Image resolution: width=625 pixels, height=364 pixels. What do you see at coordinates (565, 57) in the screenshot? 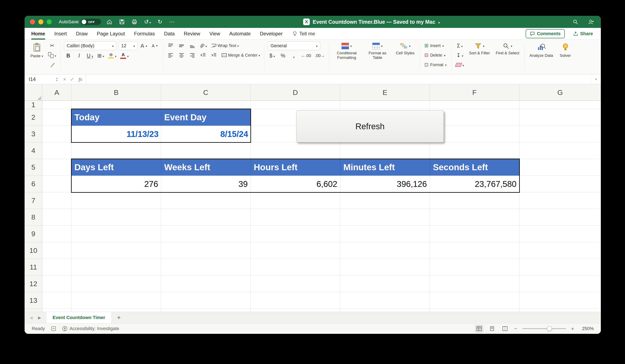
I see `solver-button: Solver` at bounding box center [565, 57].